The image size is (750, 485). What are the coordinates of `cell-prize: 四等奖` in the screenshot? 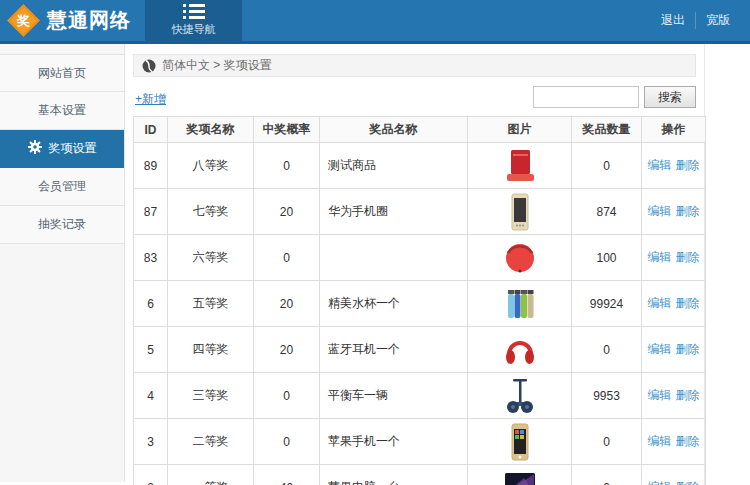 It's located at (211, 350).